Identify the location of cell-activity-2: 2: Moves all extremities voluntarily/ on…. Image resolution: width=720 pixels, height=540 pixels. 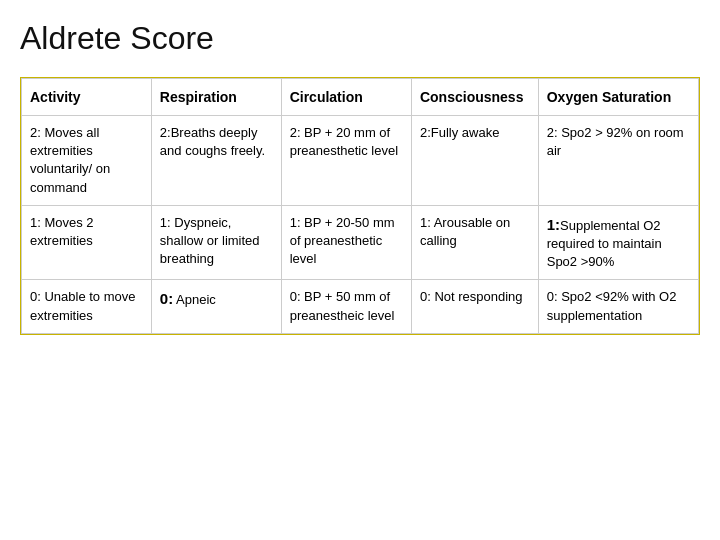
(87, 161).